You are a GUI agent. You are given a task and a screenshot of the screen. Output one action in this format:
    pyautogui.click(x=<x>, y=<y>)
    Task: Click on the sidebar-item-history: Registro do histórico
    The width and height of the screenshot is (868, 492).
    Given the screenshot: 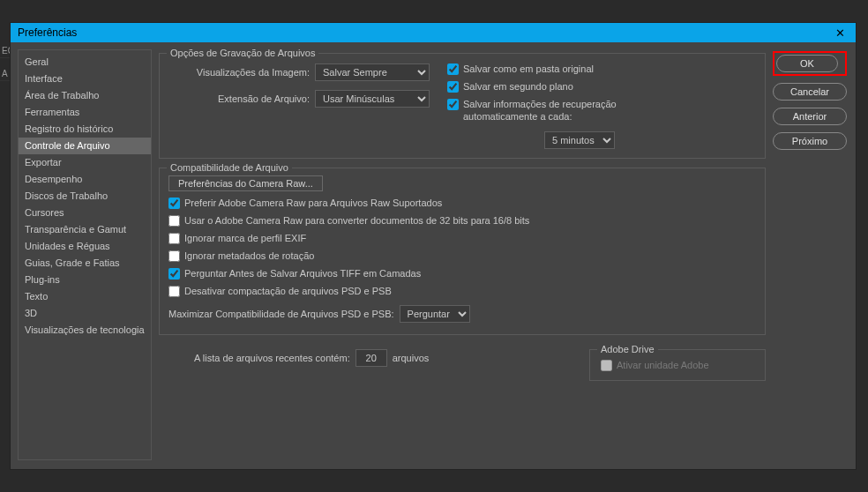 What is the action you would take?
    pyautogui.click(x=85, y=129)
    